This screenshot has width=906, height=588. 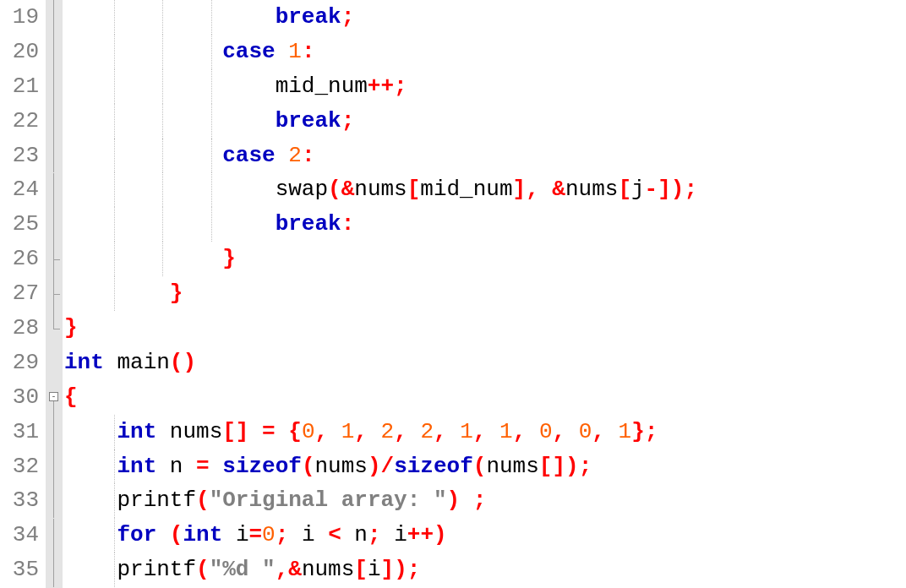 I want to click on code-token: 0, so click(x=586, y=432).